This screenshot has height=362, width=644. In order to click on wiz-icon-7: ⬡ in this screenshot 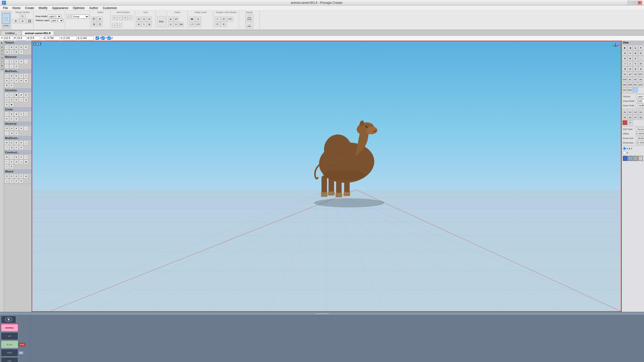, I will do `click(12, 181)`.